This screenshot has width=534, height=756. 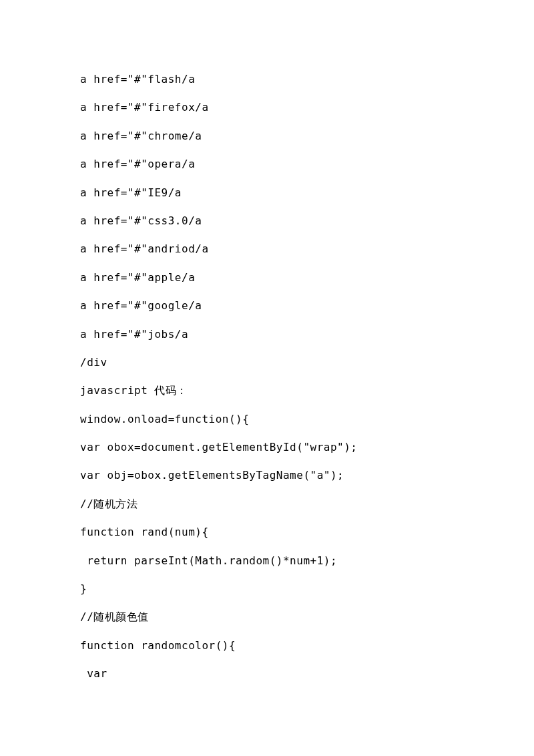 What do you see at coordinates (267, 249) in the screenshot?
I see `code-line: a href="#"andriod/a` at bounding box center [267, 249].